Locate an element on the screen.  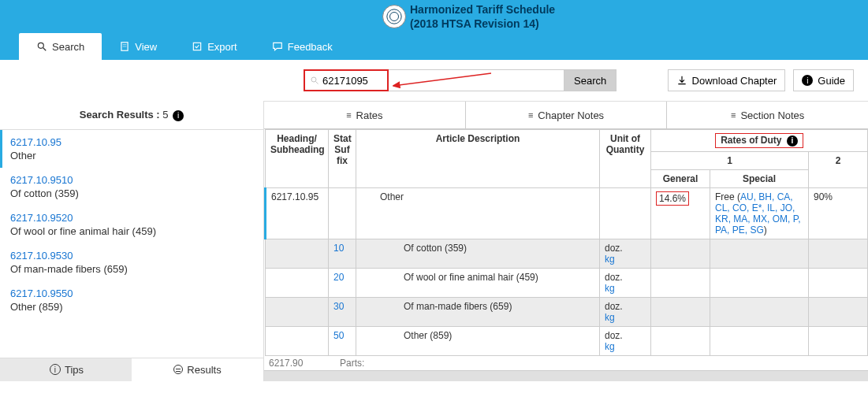
th-two: 2 is located at coordinates (839, 169).